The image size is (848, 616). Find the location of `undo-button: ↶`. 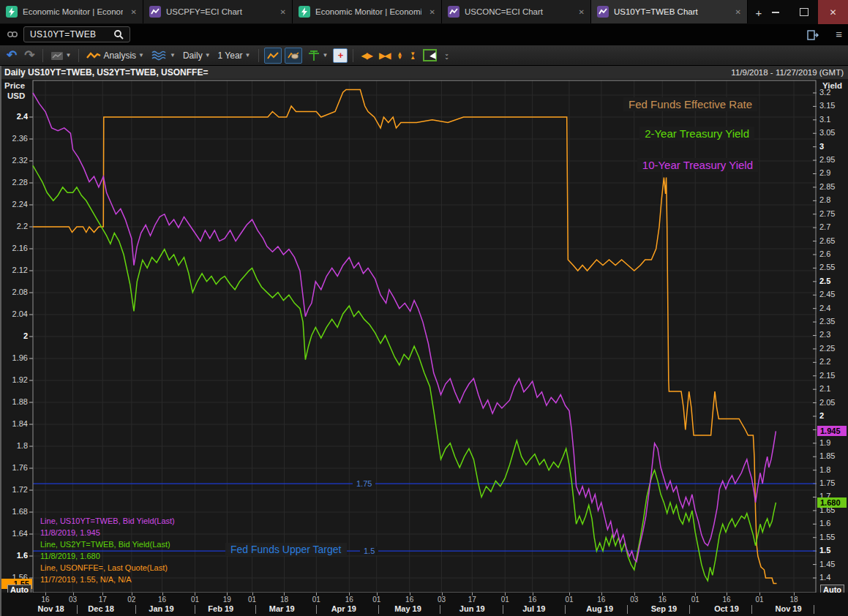

undo-button: ↶ is located at coordinates (12, 56).